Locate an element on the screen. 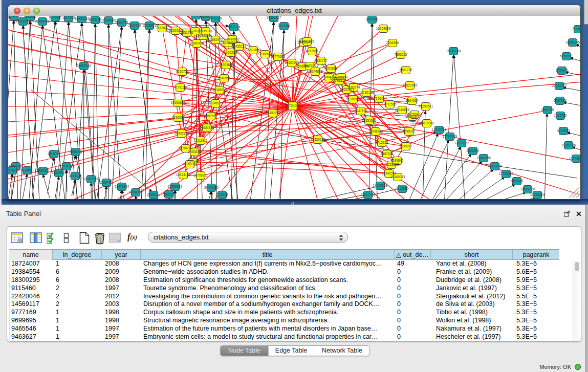 This screenshot has width=588, height=372. svg-text: 10055605 is located at coordinates (16, 166).